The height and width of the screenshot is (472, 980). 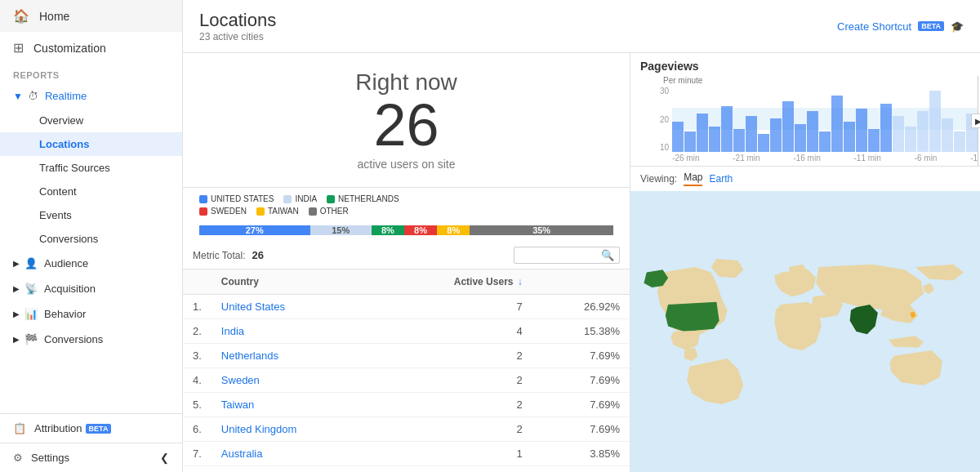 I want to click on sidebar-item-behavior: ▶ 📊 Behavior, so click(x=91, y=314).